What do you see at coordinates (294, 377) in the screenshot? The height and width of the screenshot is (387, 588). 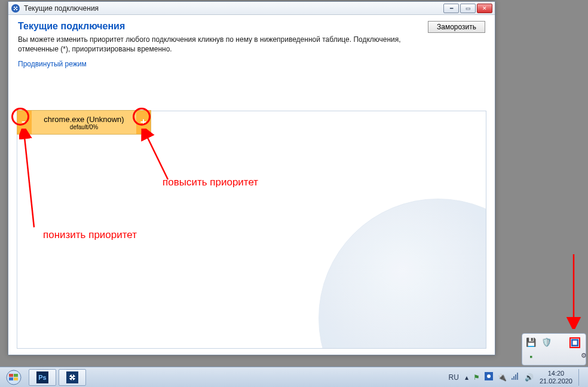 I see `taskbar: Ps RU ▴ ⚑ 🔌 🔊 14:20 21.02.2020` at bounding box center [294, 377].